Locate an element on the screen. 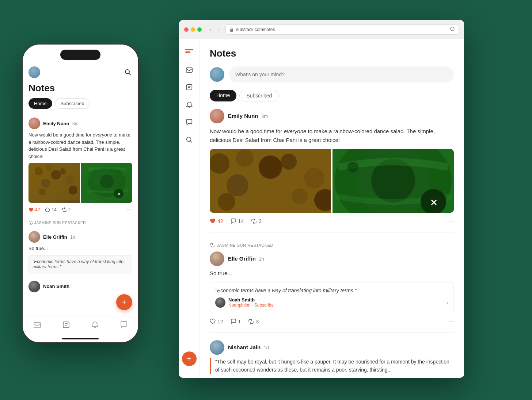 The width and height of the screenshot is (532, 400). sidebar-search is located at coordinates (189, 140).